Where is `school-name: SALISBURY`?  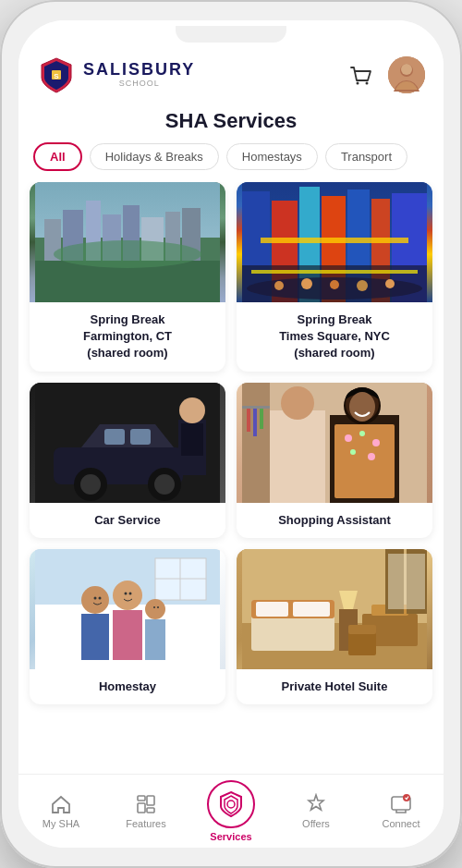 school-name: SALISBURY is located at coordinates (139, 70).